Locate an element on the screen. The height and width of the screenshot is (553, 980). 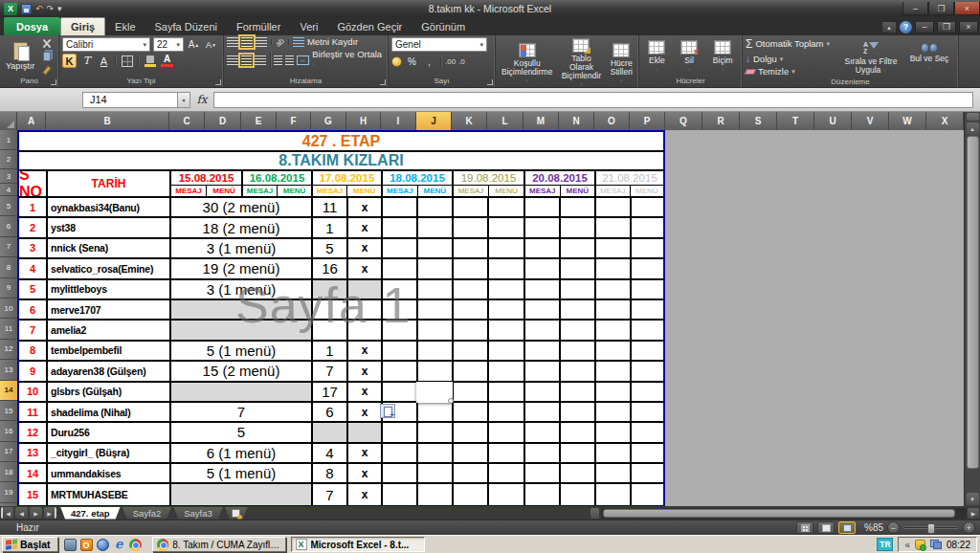
align-top-button is located at coordinates (233, 42).